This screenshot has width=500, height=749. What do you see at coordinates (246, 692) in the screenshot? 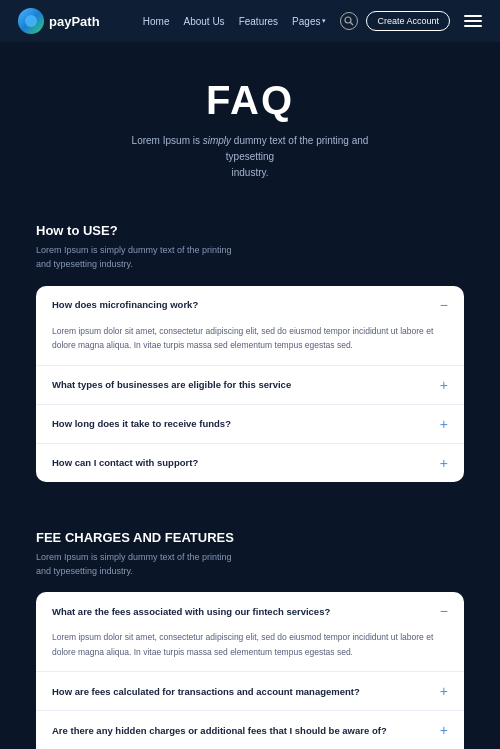
I see `accordion2-question-2: How are fees calculated for transactions…` at bounding box center [246, 692].